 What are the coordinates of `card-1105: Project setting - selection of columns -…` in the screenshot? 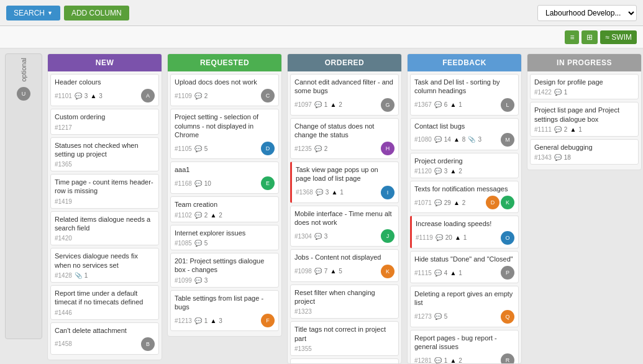 It's located at (225, 134).